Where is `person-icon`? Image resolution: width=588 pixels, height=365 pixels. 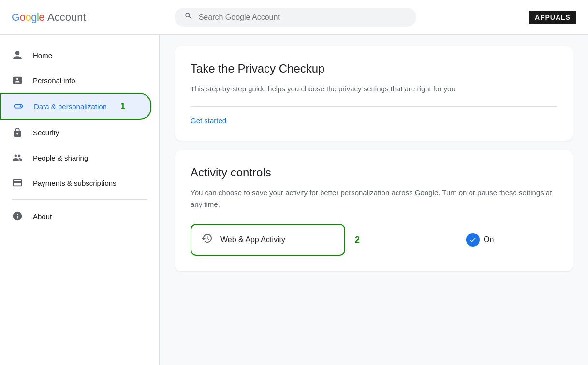 person-icon is located at coordinates (17, 55).